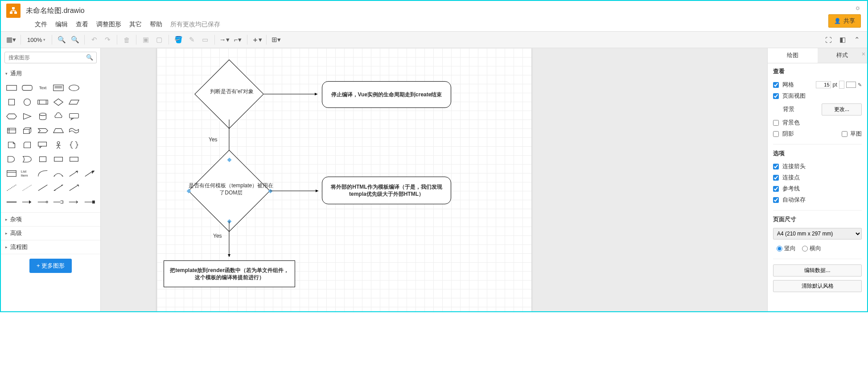 The image size is (868, 388). What do you see at coordinates (43, 102) in the screenshot?
I see `shape-process` at bounding box center [43, 102].